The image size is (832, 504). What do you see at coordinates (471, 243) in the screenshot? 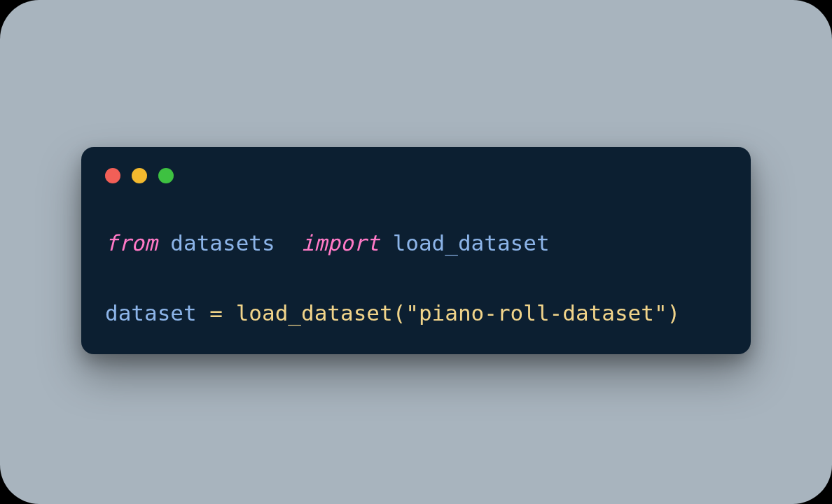
I see `import-name: load_dataset` at bounding box center [471, 243].